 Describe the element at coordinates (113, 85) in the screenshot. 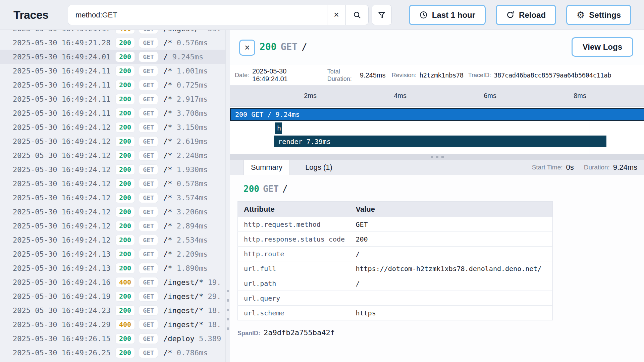

I see `trace-list-row: 2025-05-30 16:49:24.11 200 GET /* 0.725m…` at that location.